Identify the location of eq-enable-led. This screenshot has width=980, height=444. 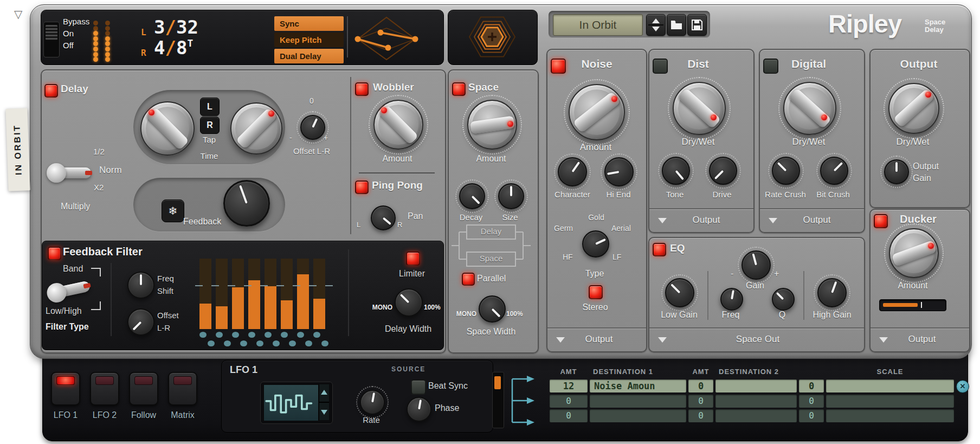
(659, 249).